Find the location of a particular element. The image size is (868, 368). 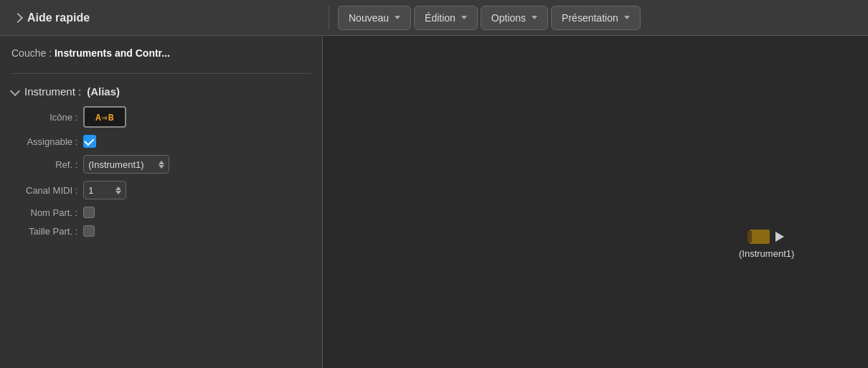

instrument1-label: (Instrument1) is located at coordinates (766, 254).